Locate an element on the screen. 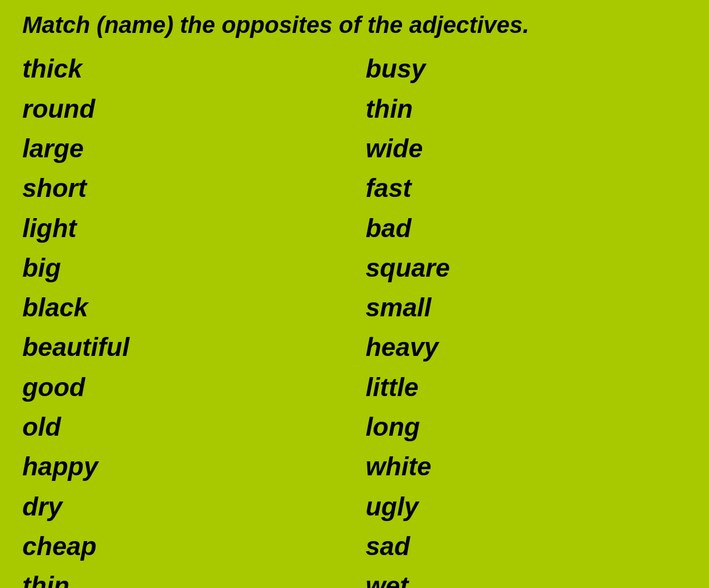 Image resolution: width=709 pixels, height=588 pixels. right-word-11: ugly is located at coordinates (520, 507).